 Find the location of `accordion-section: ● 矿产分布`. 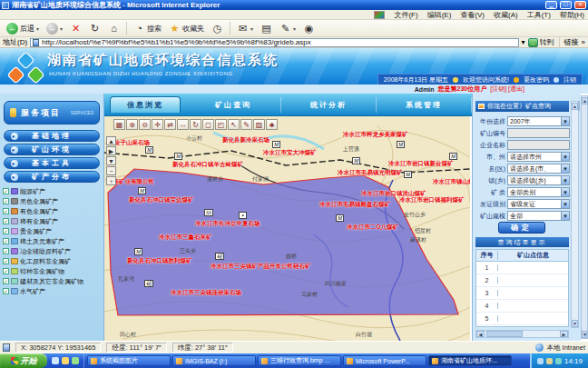

accordion-section: ● 矿产分布 is located at coordinates (52, 176).